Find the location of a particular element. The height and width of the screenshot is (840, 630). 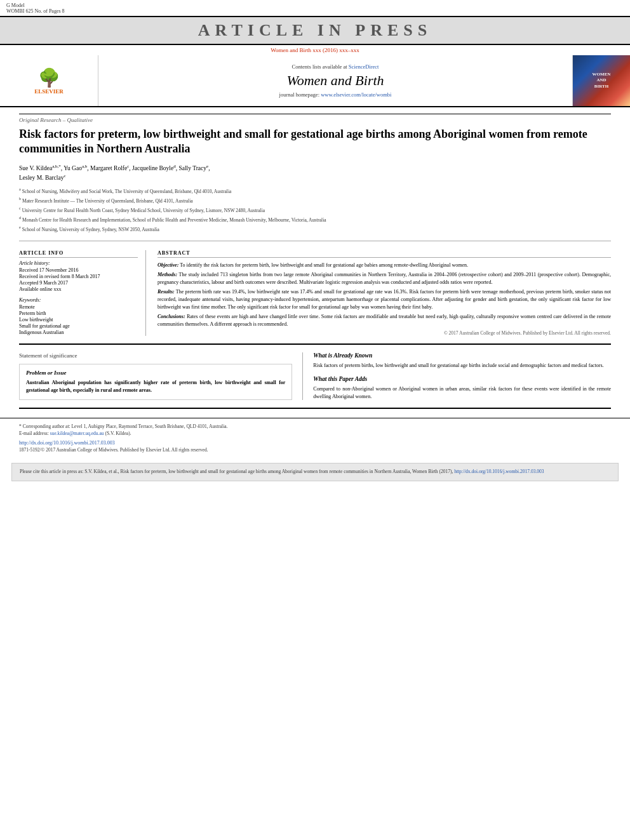

keyword-3: Low birthweight is located at coordinates (79, 320).